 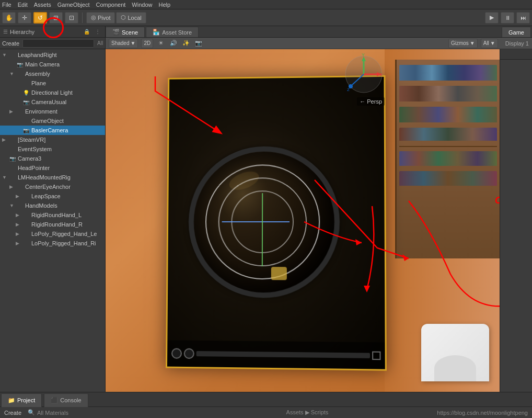 What do you see at coordinates (6, 177) in the screenshot?
I see `arrow-lmheadmountedrig: ▼` at bounding box center [6, 177].